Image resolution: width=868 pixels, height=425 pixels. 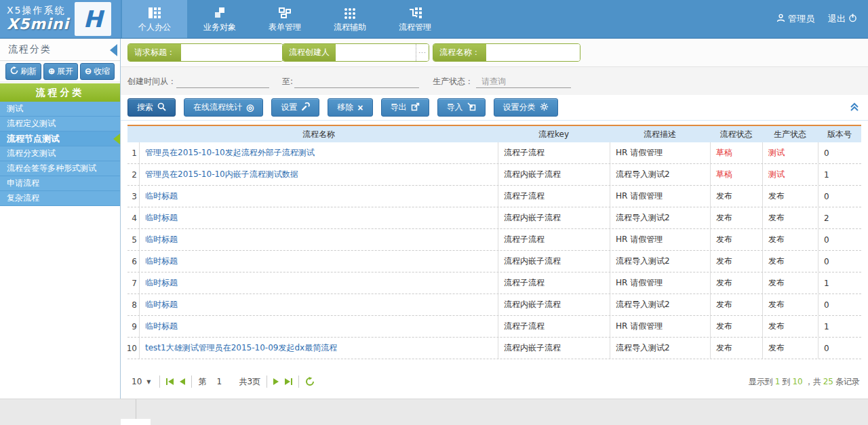 I want to click on sidebar-category-item: 复杂流程, so click(x=60, y=199).